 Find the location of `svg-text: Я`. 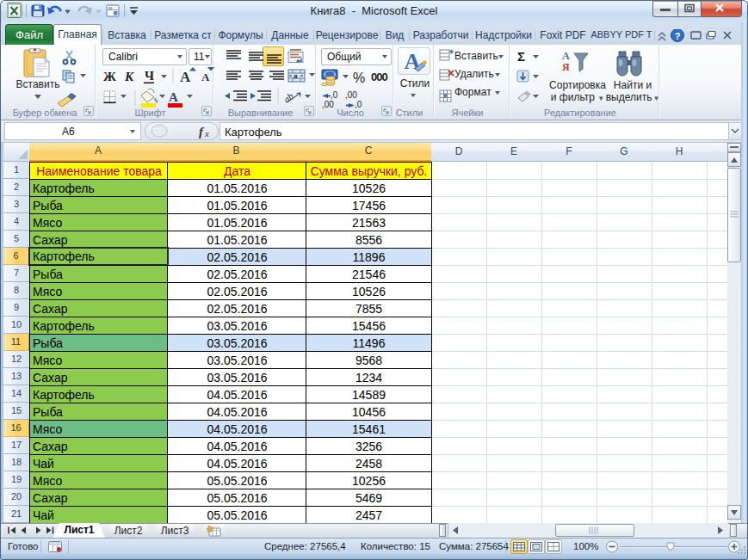

svg-text: Я is located at coordinates (566, 67).